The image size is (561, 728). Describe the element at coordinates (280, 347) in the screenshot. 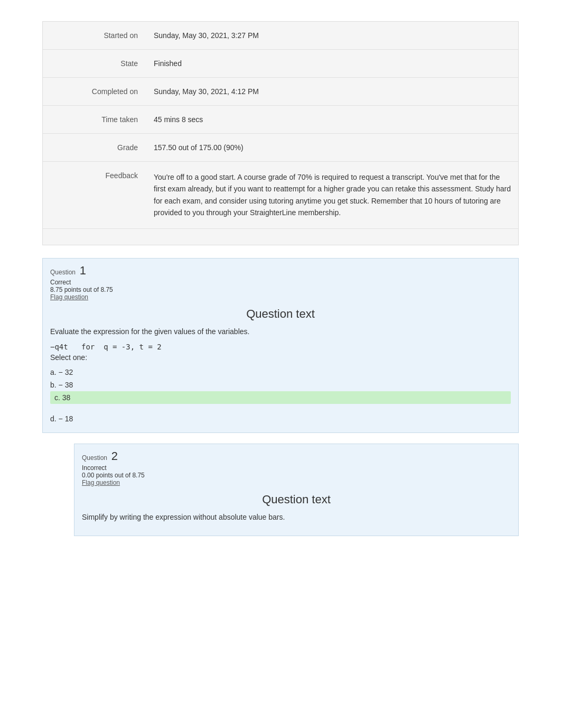

I see `question-1-expression: −q4t for q = -3, t = 2` at that location.